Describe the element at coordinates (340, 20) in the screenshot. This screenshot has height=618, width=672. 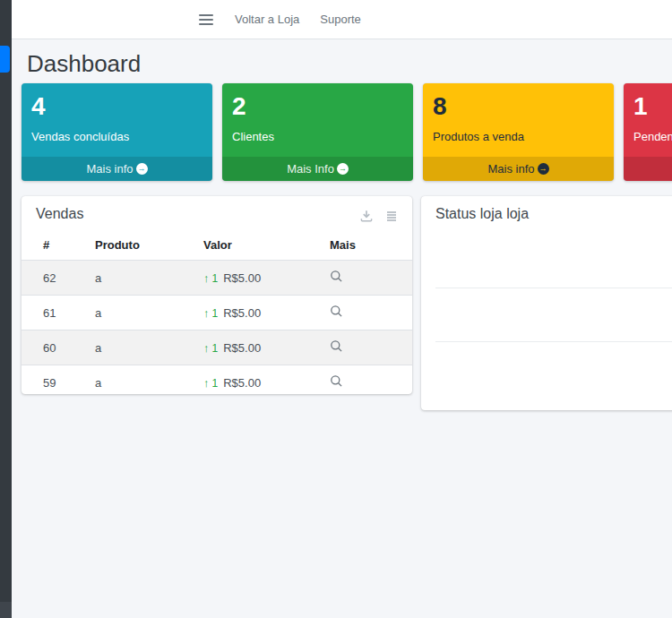
I see `nav-link-suporte: Suporte` at that location.